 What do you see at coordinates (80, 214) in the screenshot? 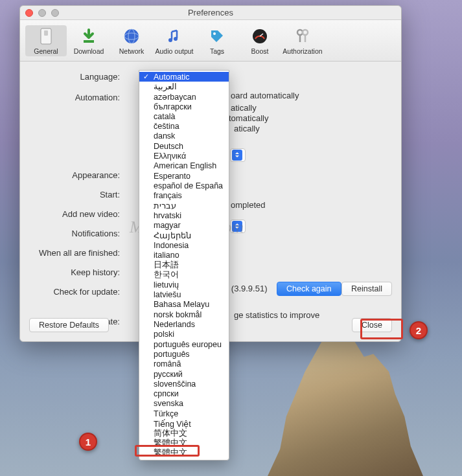
I see `label-addnew: Add new video:` at bounding box center [80, 214].